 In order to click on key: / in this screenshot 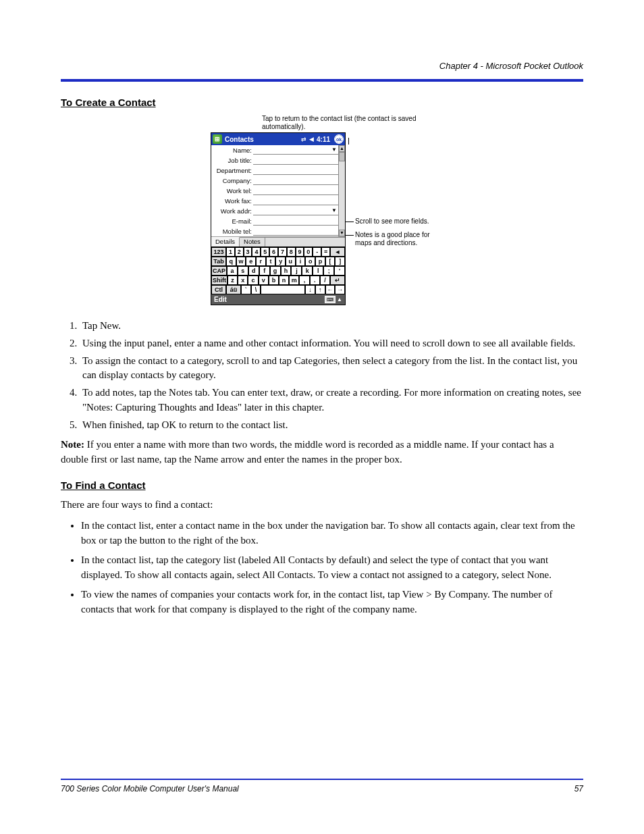, I will do `click(325, 280)`.